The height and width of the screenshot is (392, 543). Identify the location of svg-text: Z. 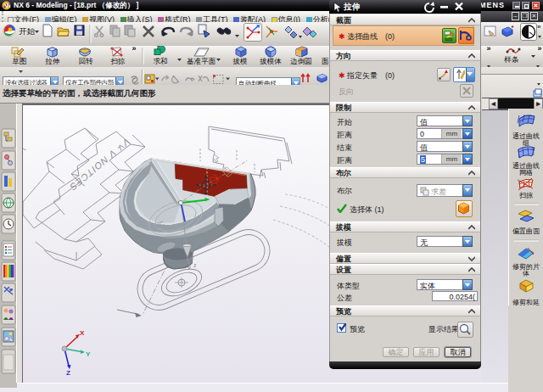
(68, 373).